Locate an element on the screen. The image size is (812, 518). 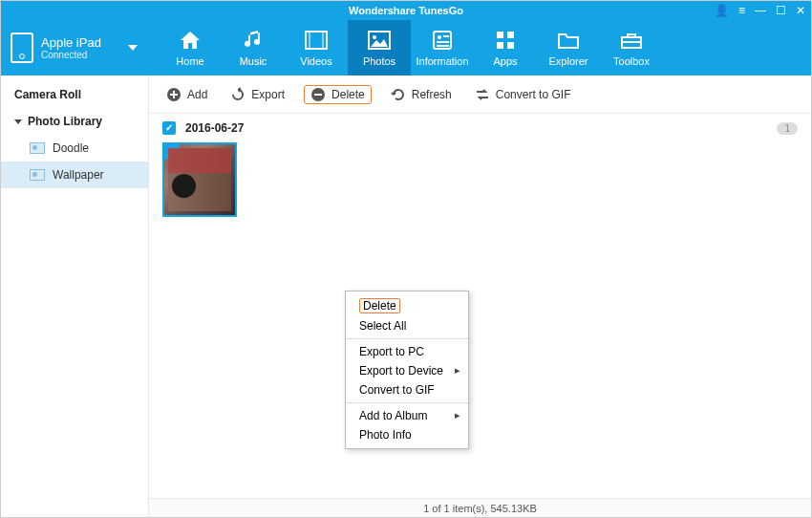
ctx-photo-info: Photo Info is located at coordinates (407, 435).